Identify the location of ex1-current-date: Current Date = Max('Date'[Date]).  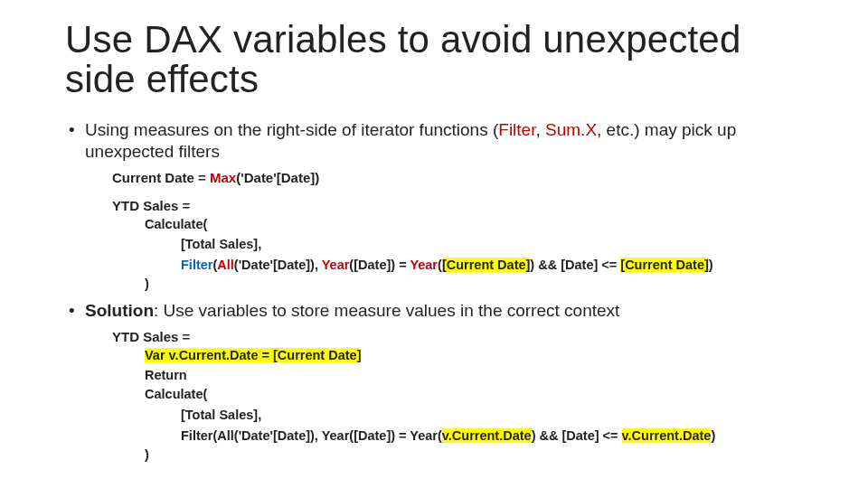
(458, 177).